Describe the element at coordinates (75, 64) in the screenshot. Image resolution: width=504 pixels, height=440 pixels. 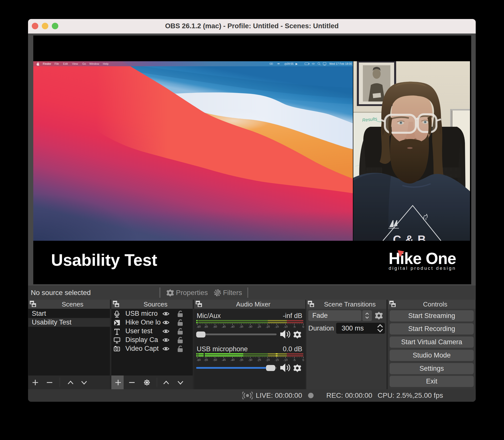
I see `svg-text: View` at that location.